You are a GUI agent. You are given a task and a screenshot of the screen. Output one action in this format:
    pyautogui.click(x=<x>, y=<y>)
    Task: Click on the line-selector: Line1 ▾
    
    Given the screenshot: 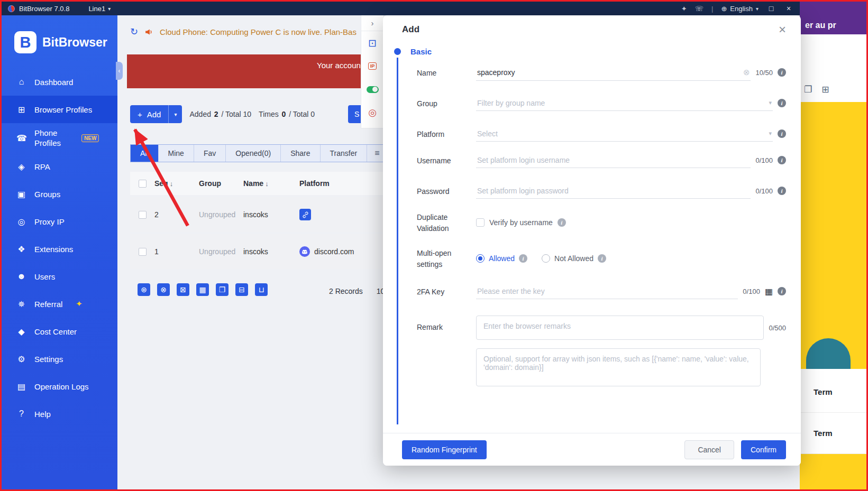 What is the action you would take?
    pyautogui.click(x=99, y=8)
    